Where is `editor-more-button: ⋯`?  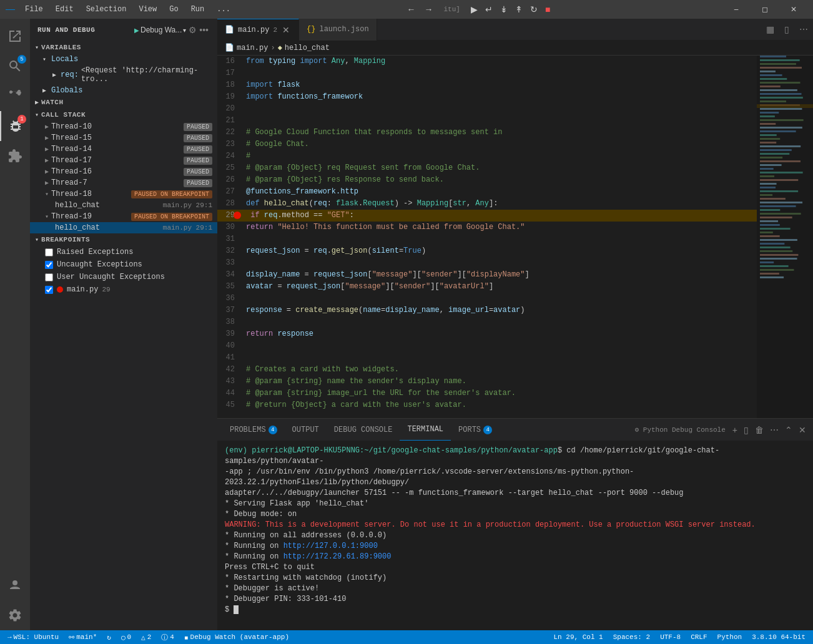
editor-more-button: ⋯ is located at coordinates (804, 29).